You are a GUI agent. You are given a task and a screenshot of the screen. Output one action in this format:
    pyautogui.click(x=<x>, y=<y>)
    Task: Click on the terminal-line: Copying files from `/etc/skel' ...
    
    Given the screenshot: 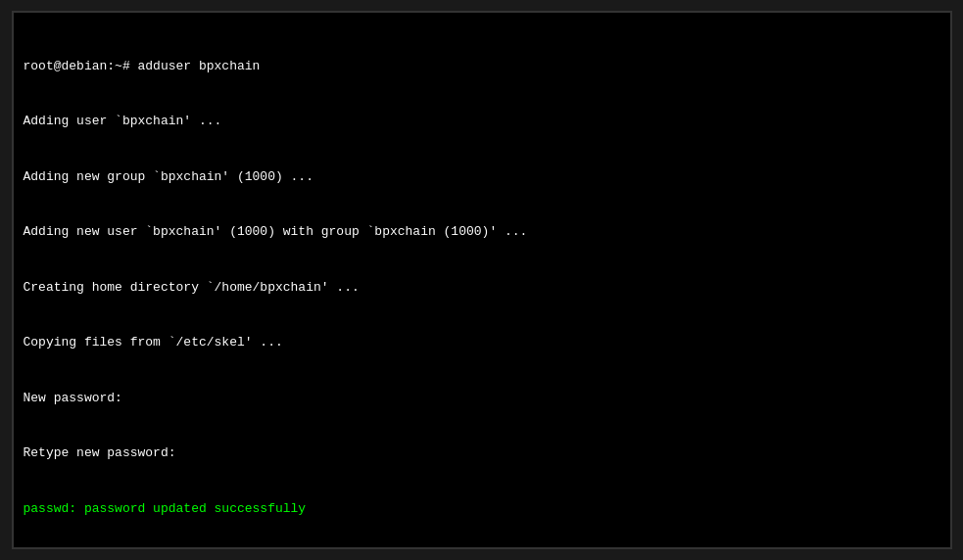 What is the action you would take?
    pyautogui.click(x=482, y=343)
    